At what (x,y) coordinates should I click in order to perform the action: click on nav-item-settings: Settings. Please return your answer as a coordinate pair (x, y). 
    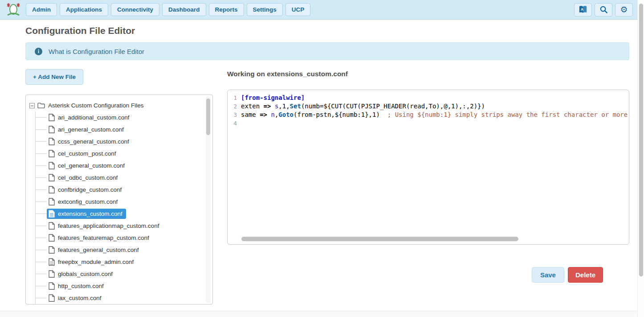
    Looking at the image, I should click on (265, 10).